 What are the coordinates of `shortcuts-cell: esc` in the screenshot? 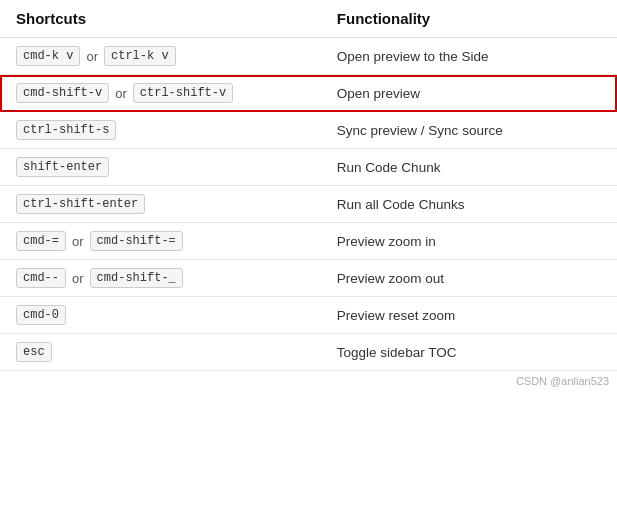 It's located at (160, 352).